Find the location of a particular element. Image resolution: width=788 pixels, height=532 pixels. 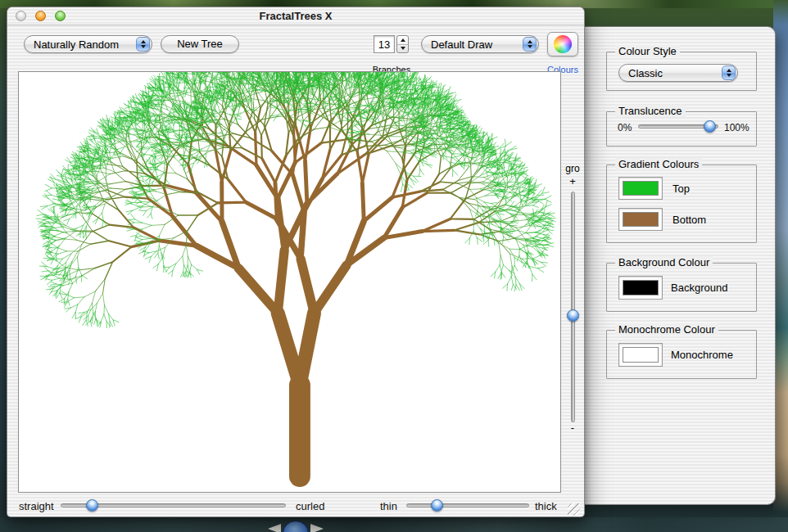

desktop-water-strip is located at coordinates (394, 525).